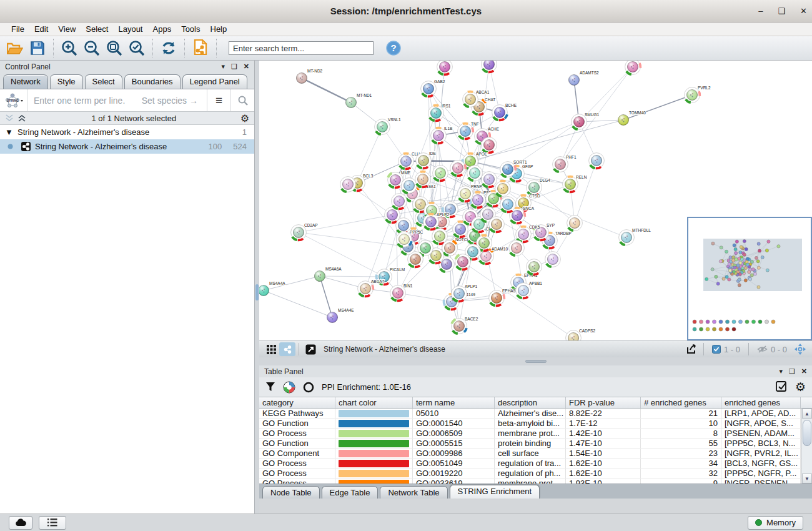  What do you see at coordinates (536, 444) in the screenshot?
I see `table-row: GO FunctionGO:0005515protein binding1.47…` at bounding box center [536, 444].